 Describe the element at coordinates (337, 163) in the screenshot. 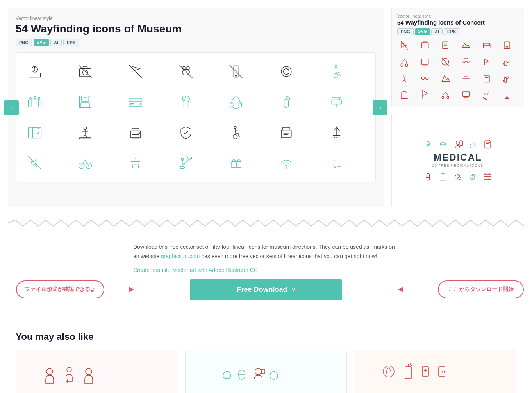

I see `icon-boots` at that location.